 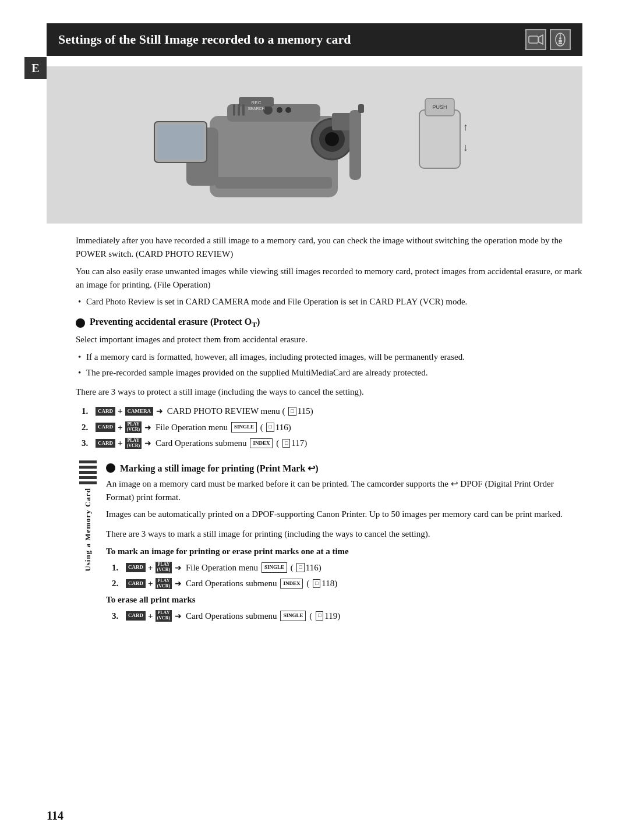 What do you see at coordinates (231, 583) in the screenshot?
I see `s2a-item2-text: Card Operations submenu` at bounding box center [231, 583].